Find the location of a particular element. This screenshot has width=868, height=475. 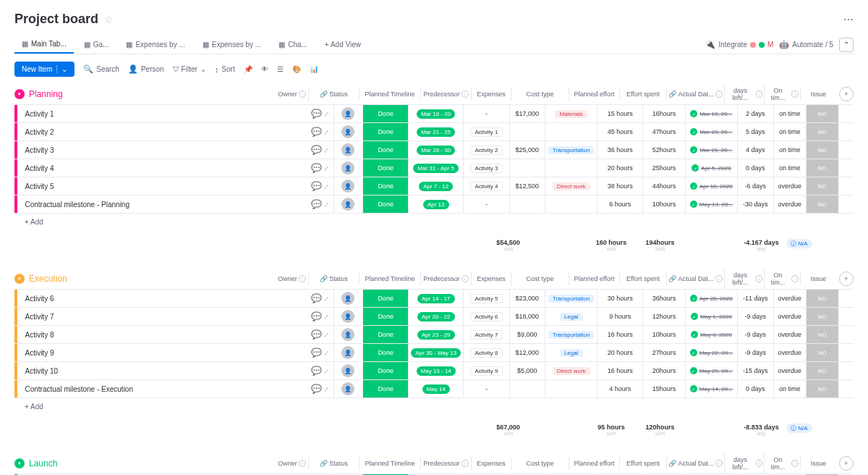

planned-effort-cell: 20 hours is located at coordinates (619, 168).